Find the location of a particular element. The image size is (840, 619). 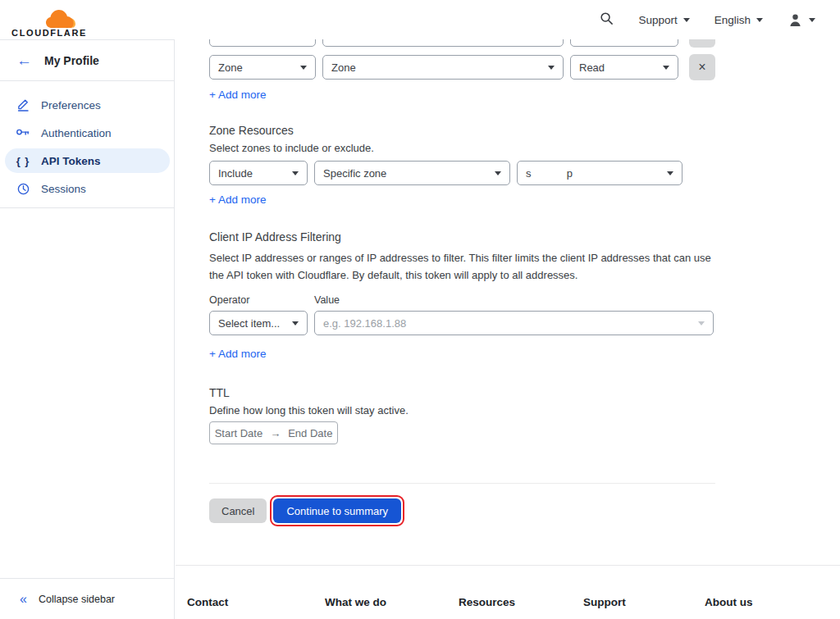

footer-column-contact: Contact Contact support Contact sales is located at coordinates (256, 608).